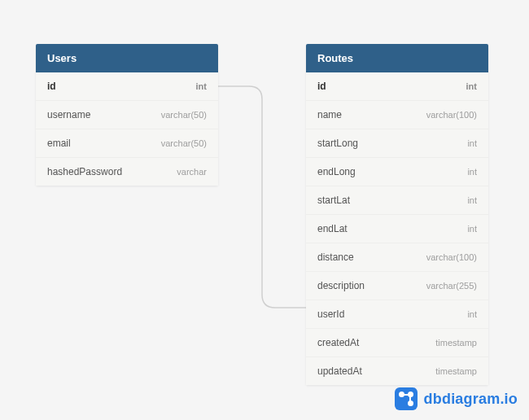  I want to click on column-name: email, so click(59, 143).